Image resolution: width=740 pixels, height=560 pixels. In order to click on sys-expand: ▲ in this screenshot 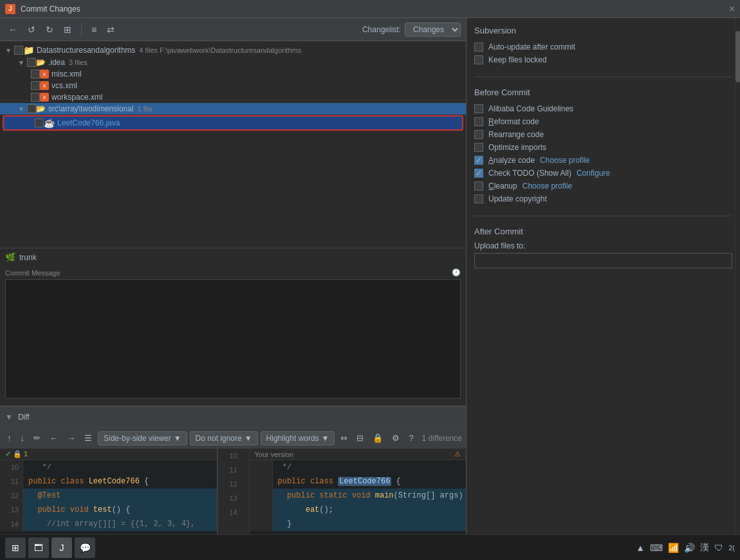, I will do `click(640, 548)`.